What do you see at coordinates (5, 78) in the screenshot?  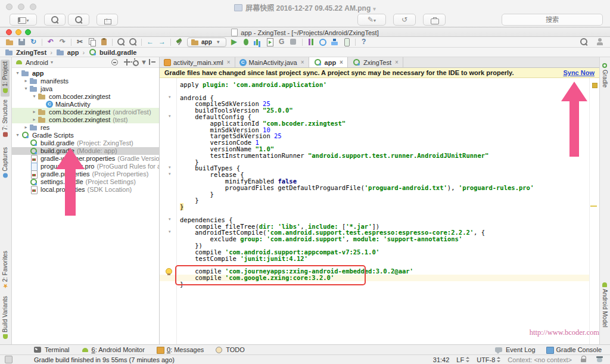 I see `stripe-item-1-project: 1: Project` at bounding box center [5, 78].